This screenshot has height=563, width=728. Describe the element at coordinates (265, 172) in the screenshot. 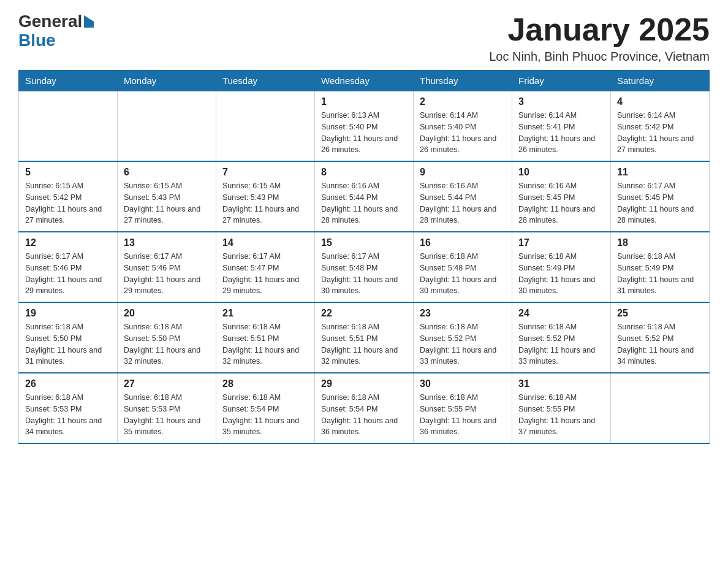

I see `day-number: 7` at that location.